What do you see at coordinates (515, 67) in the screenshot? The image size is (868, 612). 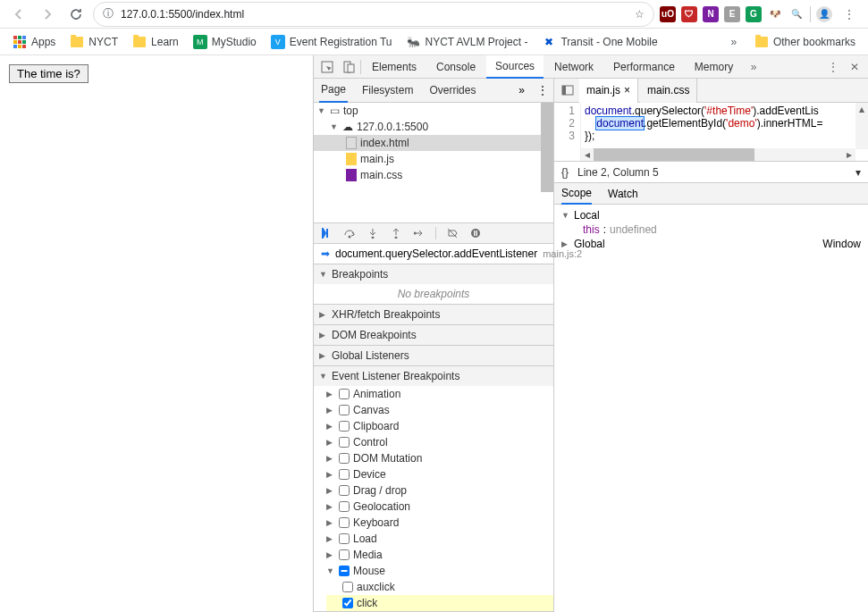 I see `tab-sources: Sources` at bounding box center [515, 67].